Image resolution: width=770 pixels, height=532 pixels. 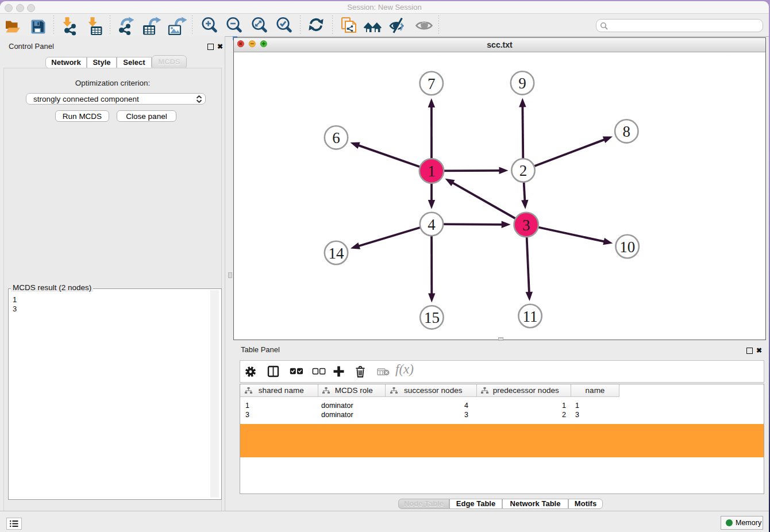 I want to click on svg-text: 10, so click(x=627, y=247).